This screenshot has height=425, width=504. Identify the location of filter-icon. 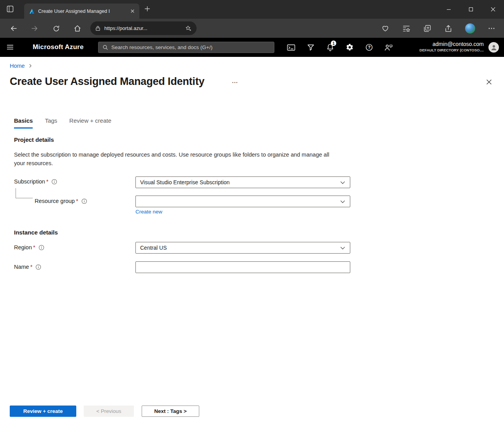
(311, 48).